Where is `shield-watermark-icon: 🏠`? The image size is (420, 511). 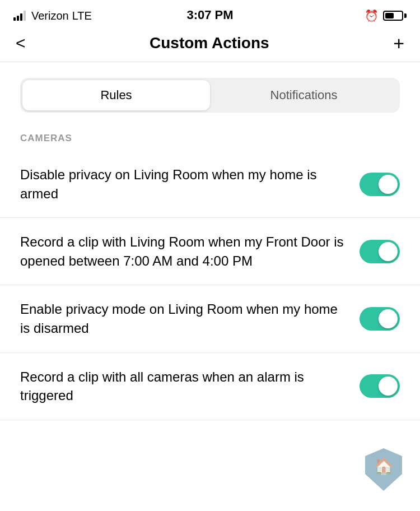 shield-watermark-icon: 🏠 is located at coordinates (384, 470).